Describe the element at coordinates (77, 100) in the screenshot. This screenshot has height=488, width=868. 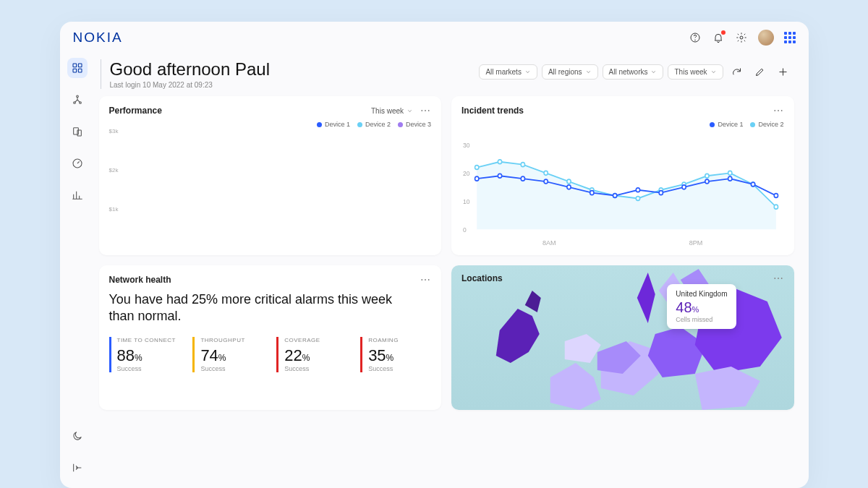
I see `sidebar-network` at that location.